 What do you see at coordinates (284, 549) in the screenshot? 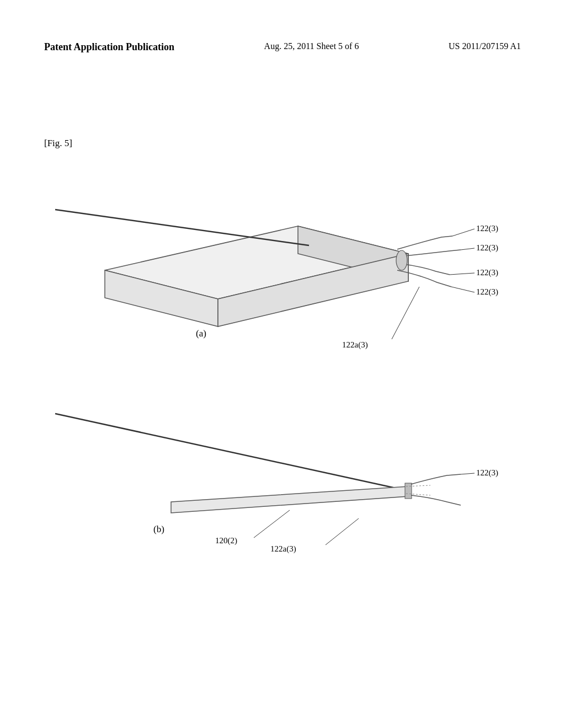
I see `label-122a-3-b: 122a(3)` at bounding box center [284, 549].